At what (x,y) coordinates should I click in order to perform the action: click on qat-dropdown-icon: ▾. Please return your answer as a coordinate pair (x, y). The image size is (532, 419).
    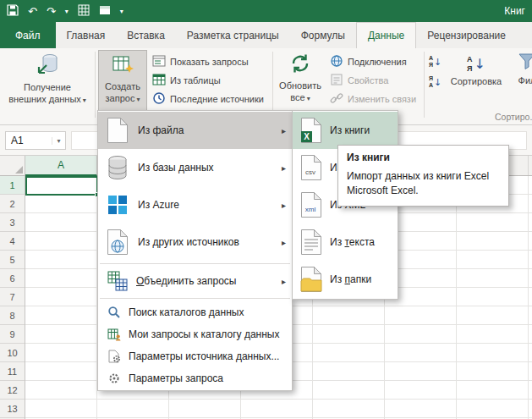
    Looking at the image, I should click on (67, 12).